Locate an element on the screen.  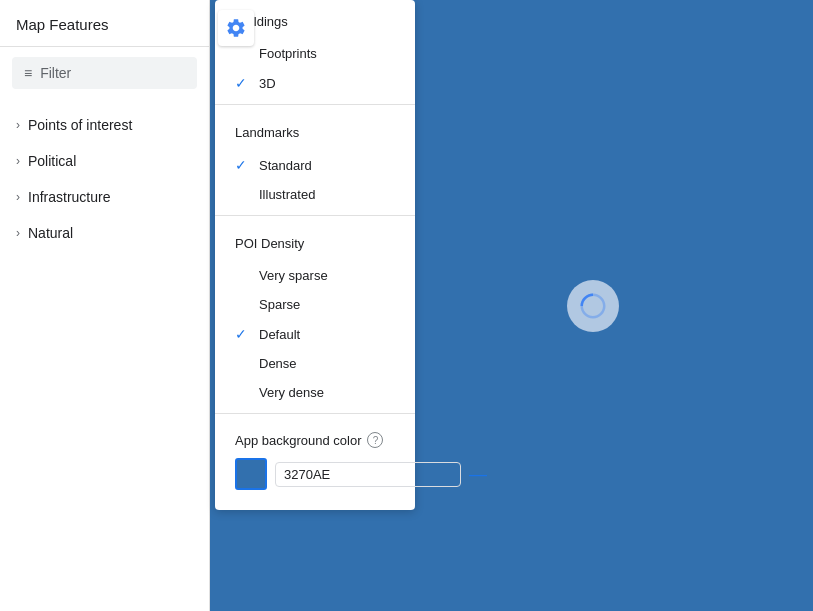
color-input-box is located at coordinates (368, 474).